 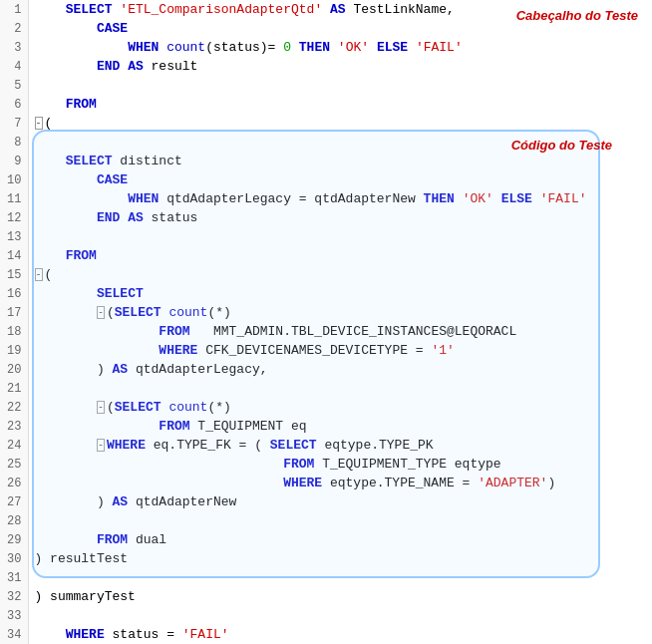 I want to click on line-number: 2, so click(x=14, y=28).